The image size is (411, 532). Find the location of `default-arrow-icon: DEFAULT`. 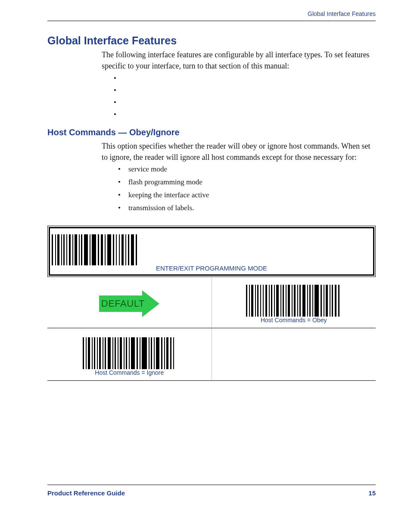

default-arrow-icon: DEFAULT is located at coordinates (129, 304).